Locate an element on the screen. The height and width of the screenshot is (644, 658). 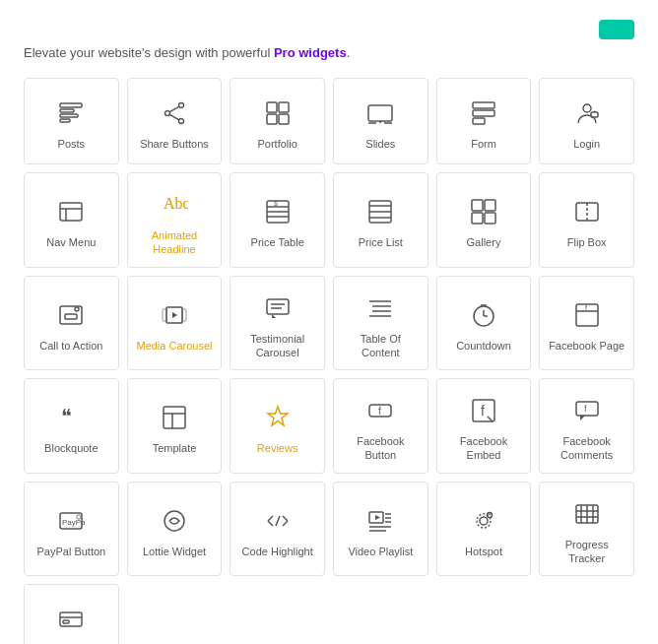
facebook-page-icon: f is located at coordinates (587, 315).